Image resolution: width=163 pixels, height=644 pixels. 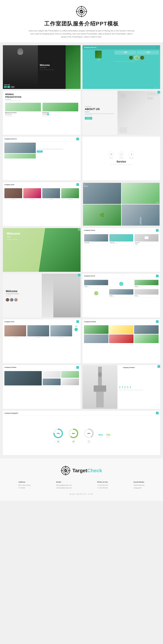 I want to click on label2: text, so click(x=125, y=54).